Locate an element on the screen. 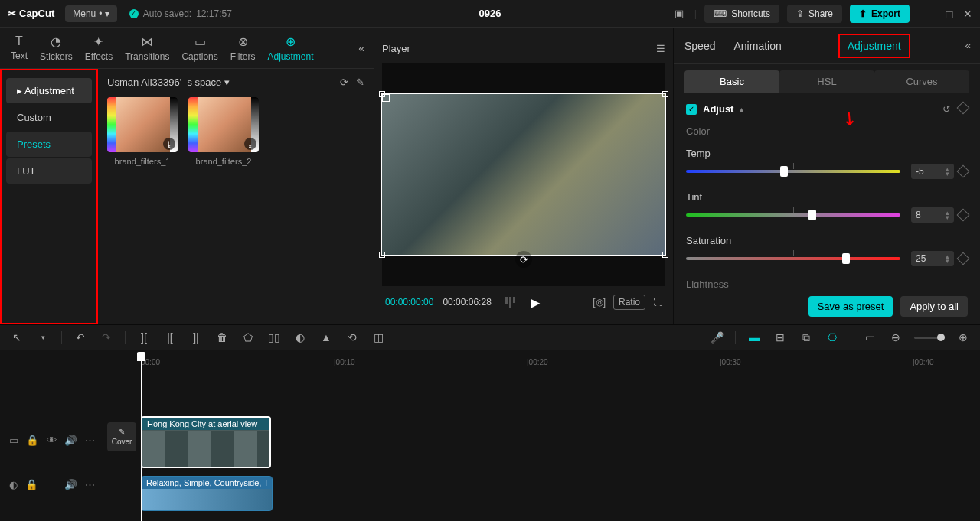  maximize-icon: ◻ is located at coordinates (949, 14).